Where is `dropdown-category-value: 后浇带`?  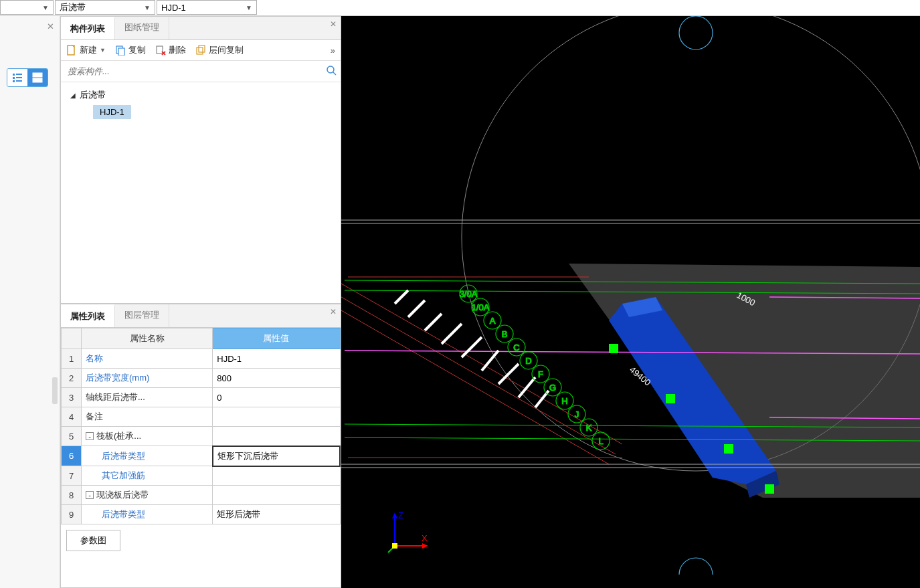
dropdown-category-value: 后浇带 is located at coordinates (72, 7).